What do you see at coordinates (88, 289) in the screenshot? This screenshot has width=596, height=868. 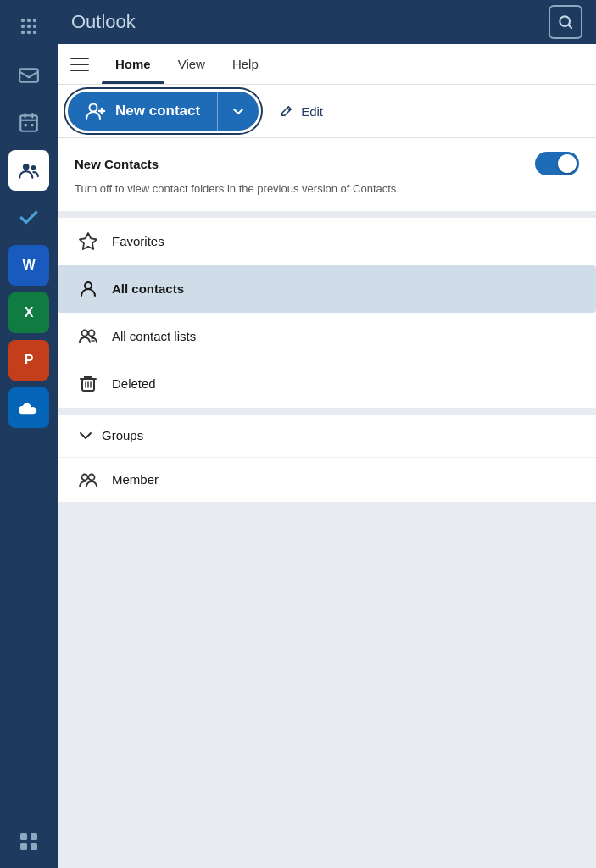 I see `person-icon` at bounding box center [88, 289].